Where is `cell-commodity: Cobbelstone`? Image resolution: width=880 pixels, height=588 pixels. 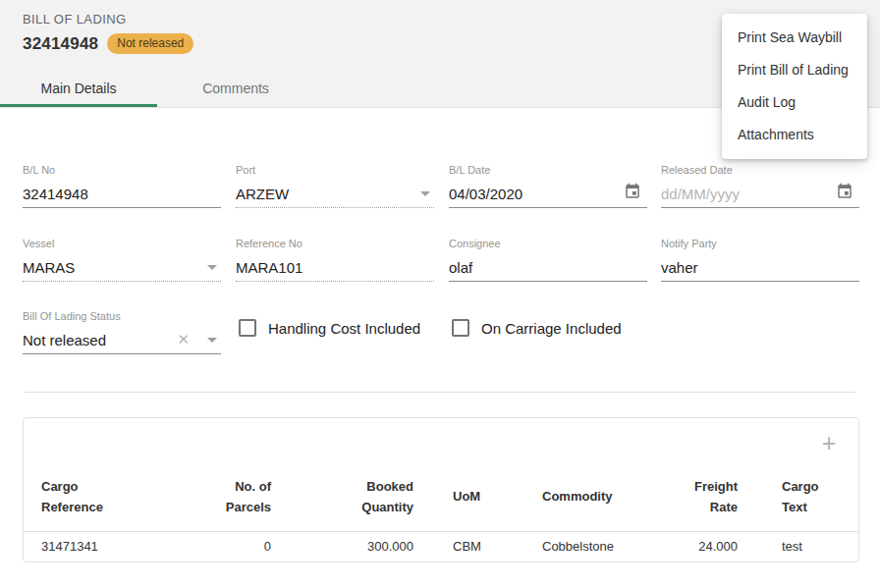
cell-commodity: Cobbelstone is located at coordinates (613, 546).